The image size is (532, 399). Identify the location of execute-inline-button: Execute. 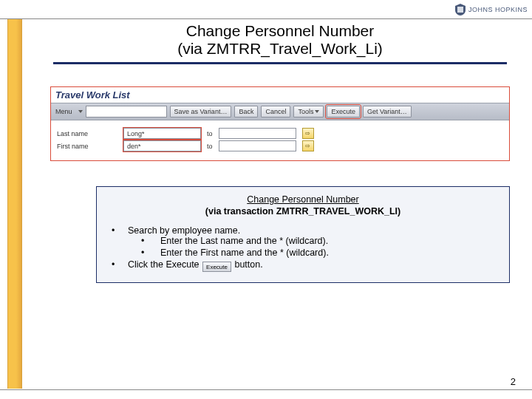
(217, 267).